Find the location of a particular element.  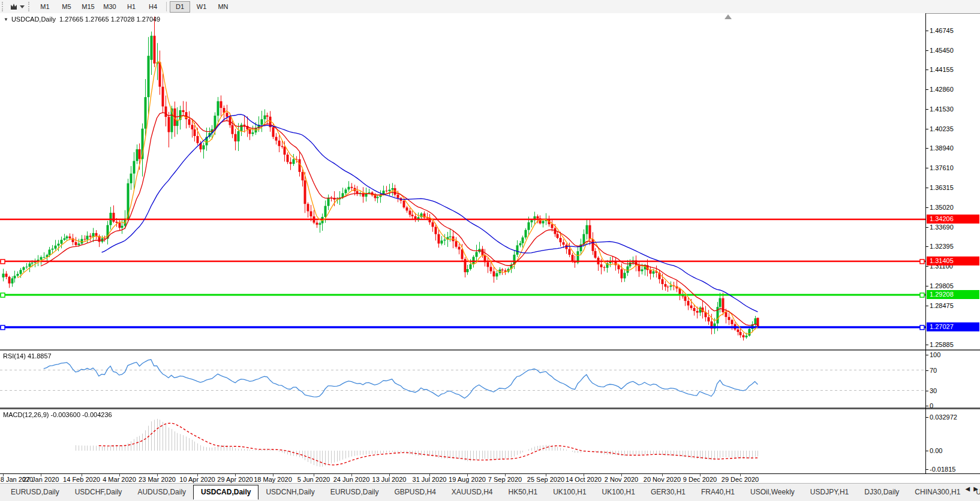

timeframe-button-h4: H4 is located at coordinates (153, 7).